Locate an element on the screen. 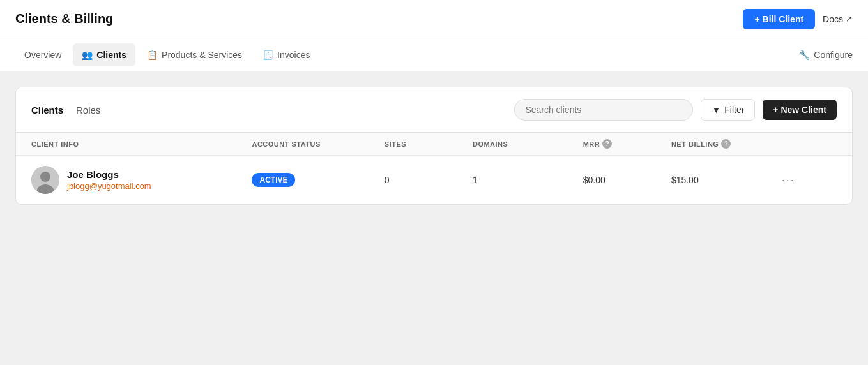 This screenshot has height=365, width=868. clients-tab: Clients is located at coordinates (47, 110).